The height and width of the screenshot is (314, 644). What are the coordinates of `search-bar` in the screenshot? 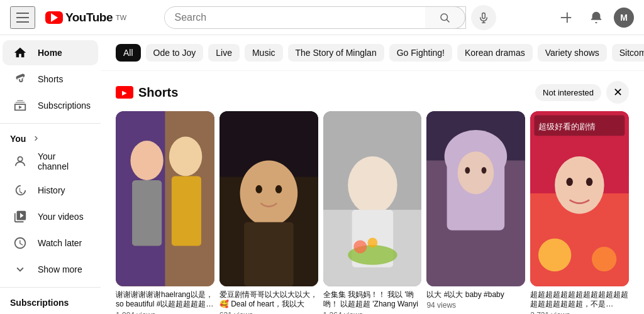 It's located at (315, 18).